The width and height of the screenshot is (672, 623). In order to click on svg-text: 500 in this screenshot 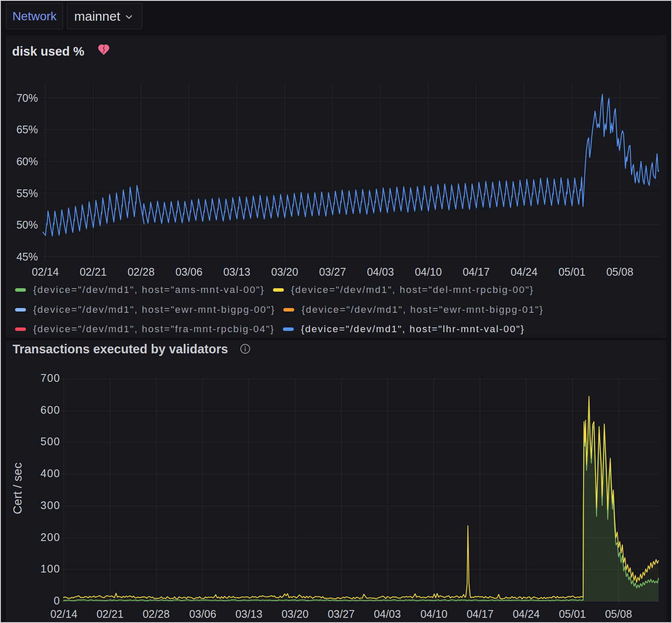, I will do `click(50, 441)`.